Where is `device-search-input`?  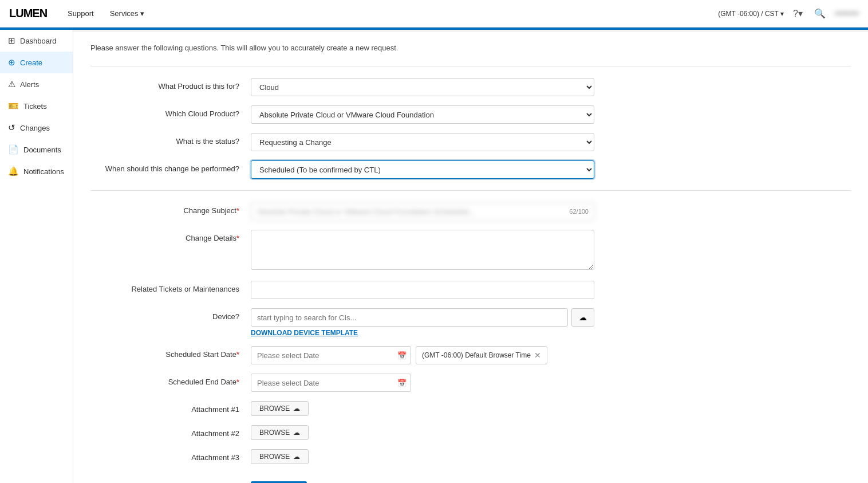
device-search-input is located at coordinates (409, 317).